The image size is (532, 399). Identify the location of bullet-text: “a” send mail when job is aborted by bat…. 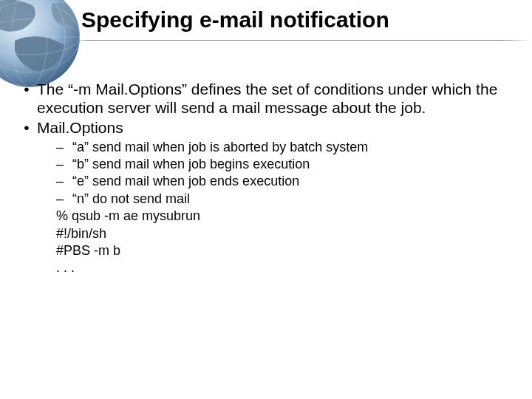
(220, 148).